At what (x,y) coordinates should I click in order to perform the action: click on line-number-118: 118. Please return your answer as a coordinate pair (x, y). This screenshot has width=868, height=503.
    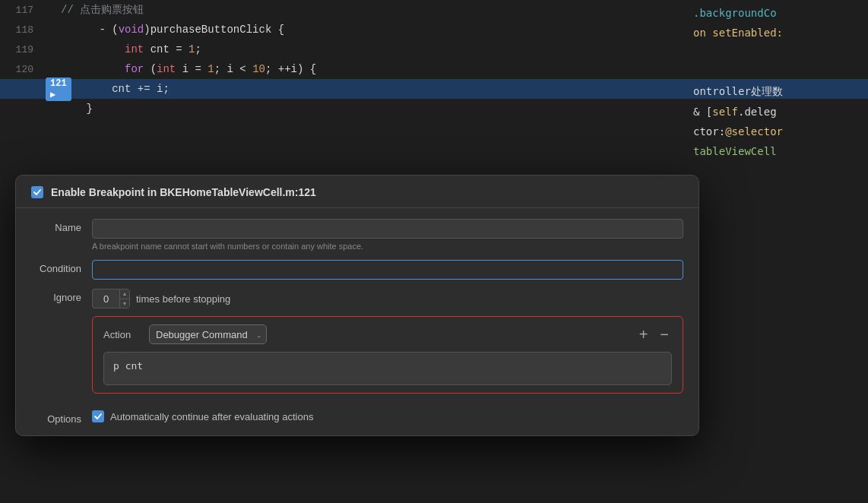
    Looking at the image, I should click on (23, 30).